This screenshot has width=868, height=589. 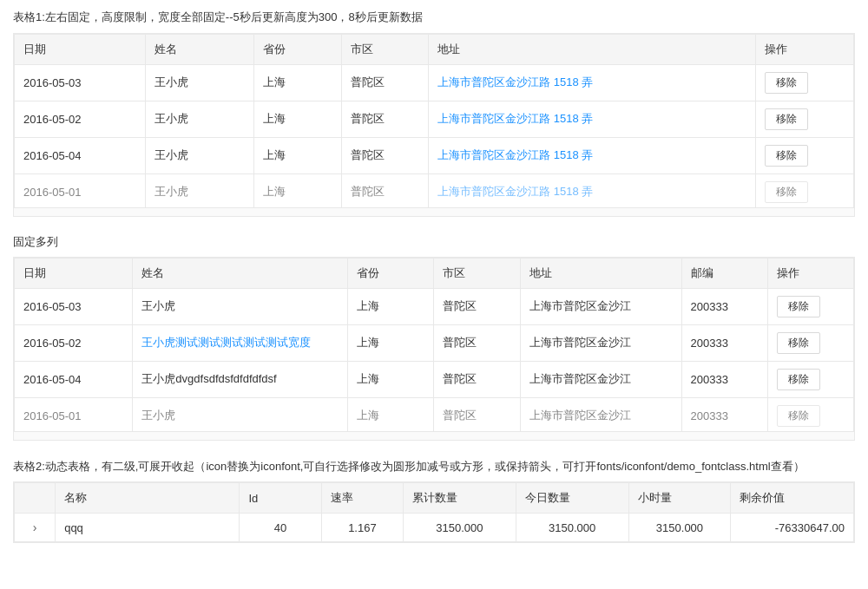 What do you see at coordinates (434, 527) in the screenshot?
I see `table3-body: › qqq 40 1.167 3150.000 3150.000 3150.00…` at bounding box center [434, 527].